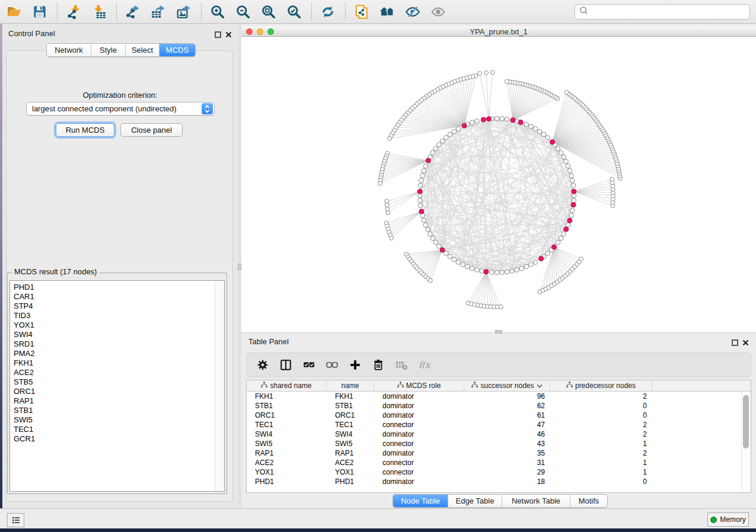 Image resolution: width=756 pixels, height=532 pixels. Describe the element at coordinates (184, 12) in the screenshot. I see `export-image-icon` at that location.